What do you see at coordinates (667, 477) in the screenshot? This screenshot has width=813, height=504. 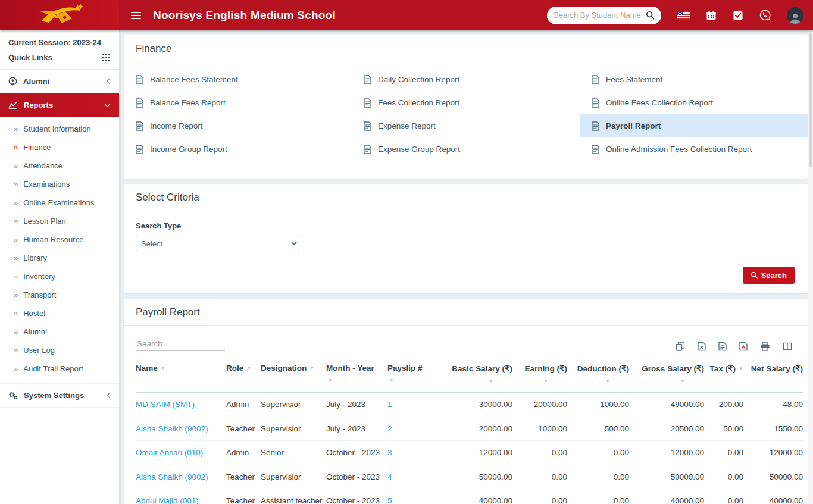 I see `gross-salary-cell: 50000.00` at bounding box center [667, 477].